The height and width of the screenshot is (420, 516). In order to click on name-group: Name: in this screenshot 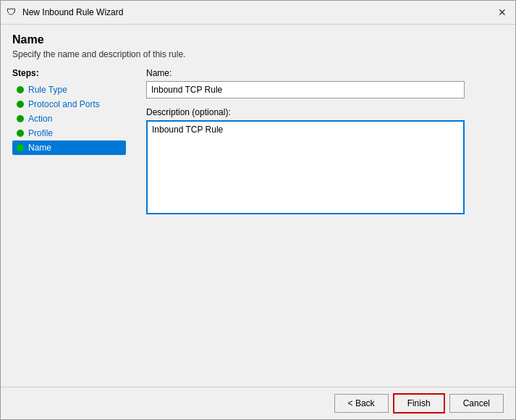, I will do `click(325, 83)`.